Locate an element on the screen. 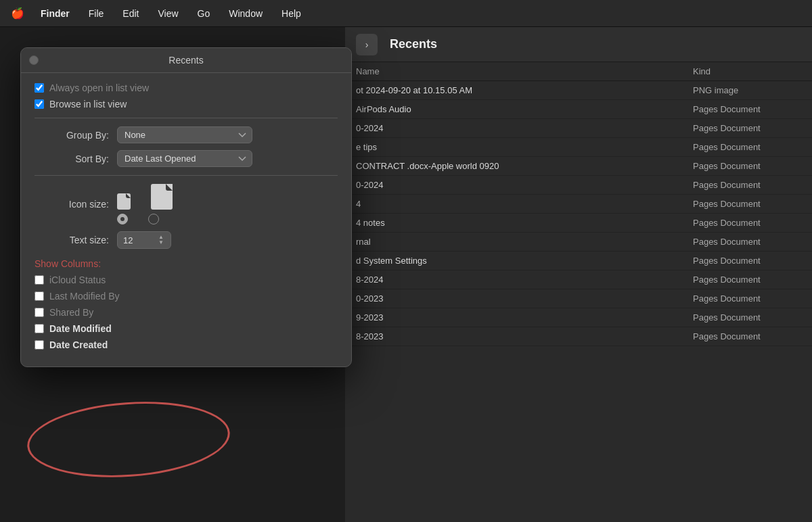 This screenshot has height=522, width=812. icon-size-section: Icon size: is located at coordinates (186, 204).